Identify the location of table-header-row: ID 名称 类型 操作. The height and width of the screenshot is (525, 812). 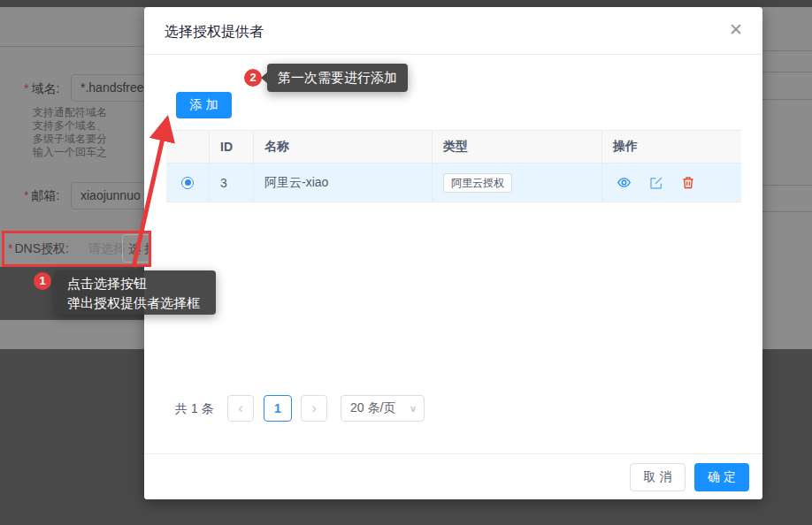
(454, 147).